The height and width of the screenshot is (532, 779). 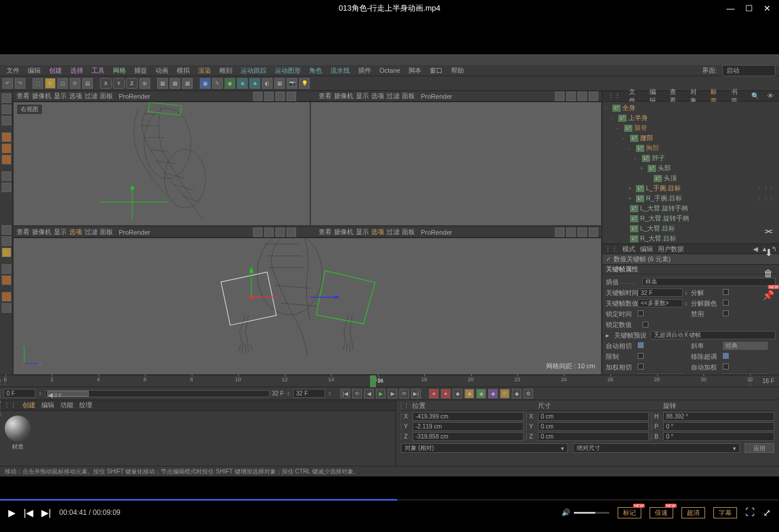 I want to click on cube-icon: ▣, so click(x=205, y=83).